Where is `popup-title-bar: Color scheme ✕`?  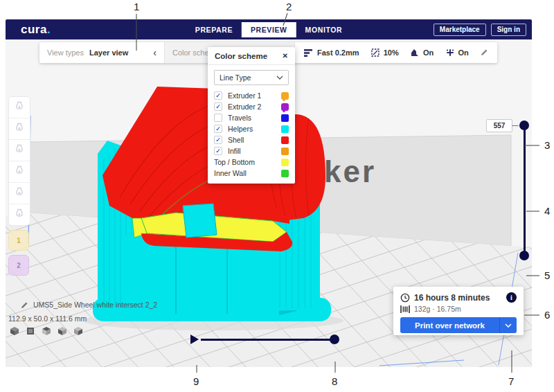 popup-title-bar: Color scheme ✕ is located at coordinates (251, 56).